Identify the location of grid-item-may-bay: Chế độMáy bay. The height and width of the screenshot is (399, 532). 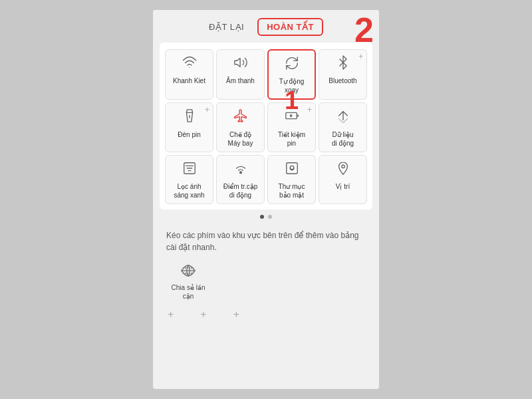
(241, 127).